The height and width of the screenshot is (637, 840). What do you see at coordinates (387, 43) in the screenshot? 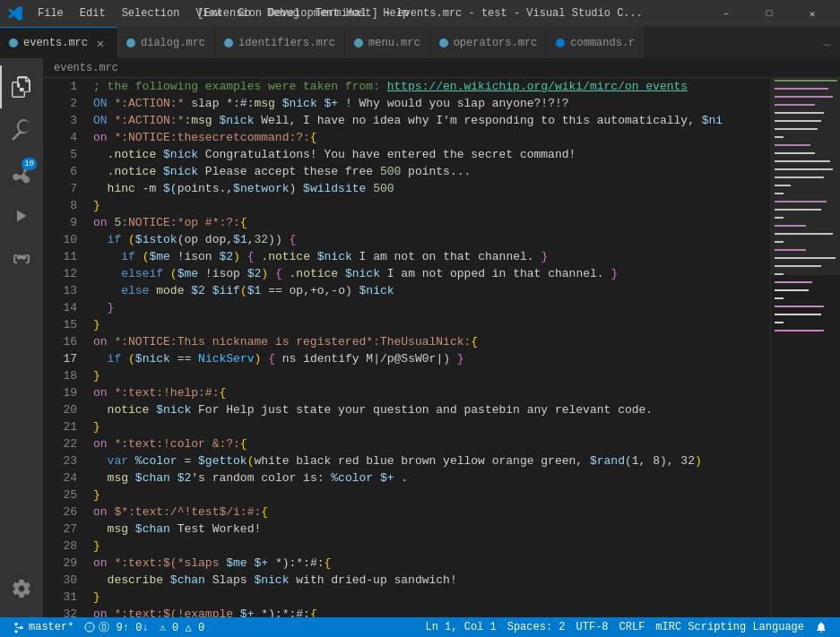
I see `tab-menu-mrc: menu.mrc` at bounding box center [387, 43].